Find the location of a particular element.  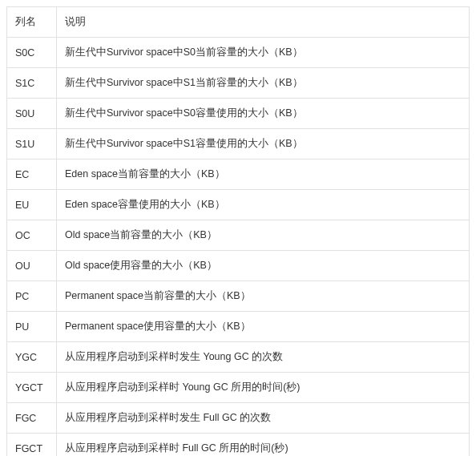

cell-col-desc: Eden space容量使用的大小（KB） is located at coordinates (263, 205).